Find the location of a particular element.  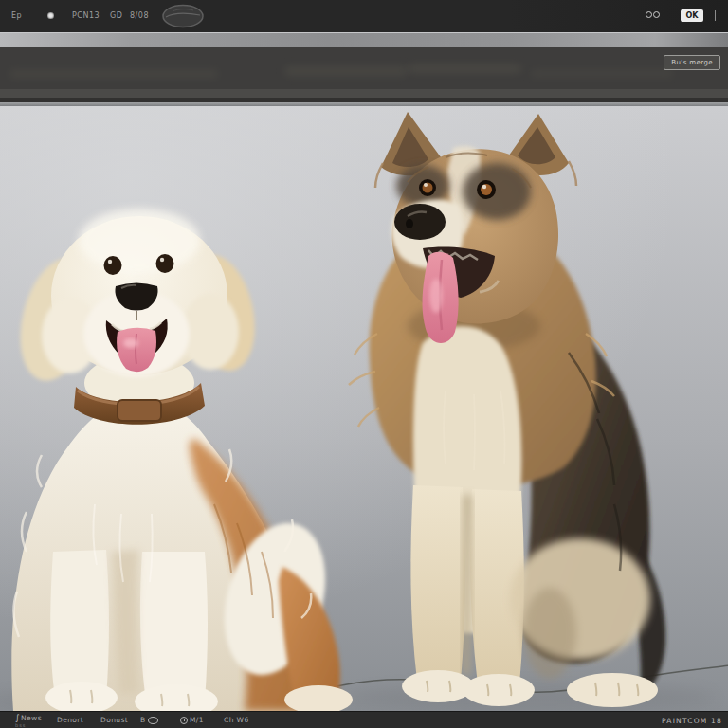

more-indicator is located at coordinates (715, 15).